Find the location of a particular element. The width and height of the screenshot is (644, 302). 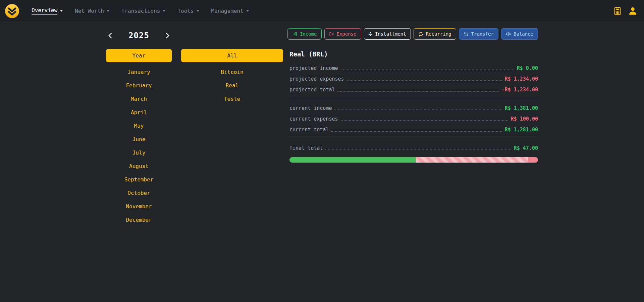

nav-tools: Tools is located at coordinates (188, 11).